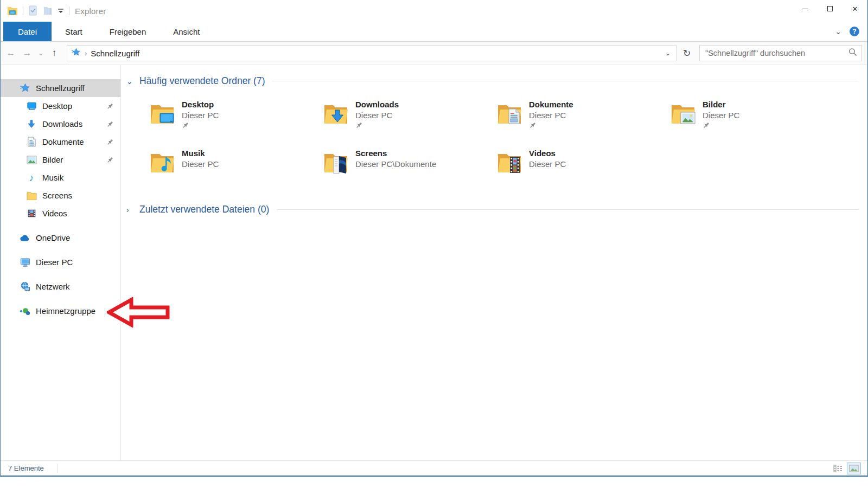  Describe the element at coordinates (53, 286) in the screenshot. I see `sidebar-item-label: Netzwerk` at that location.